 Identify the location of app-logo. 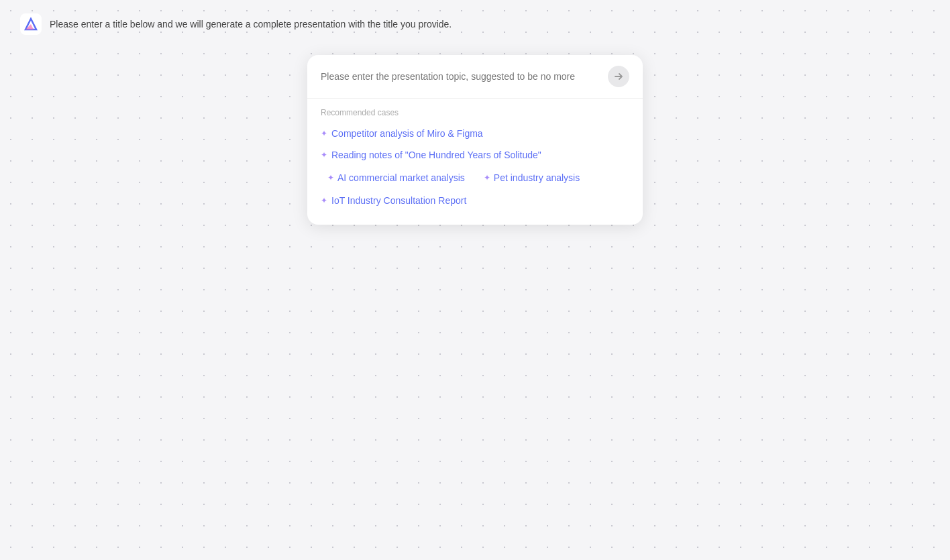
(31, 24).